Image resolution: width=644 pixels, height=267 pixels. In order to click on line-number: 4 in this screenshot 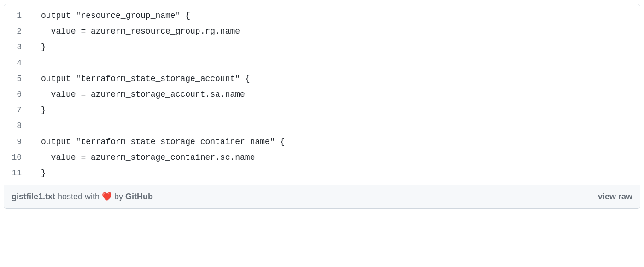, I will do `click(18, 63)`.